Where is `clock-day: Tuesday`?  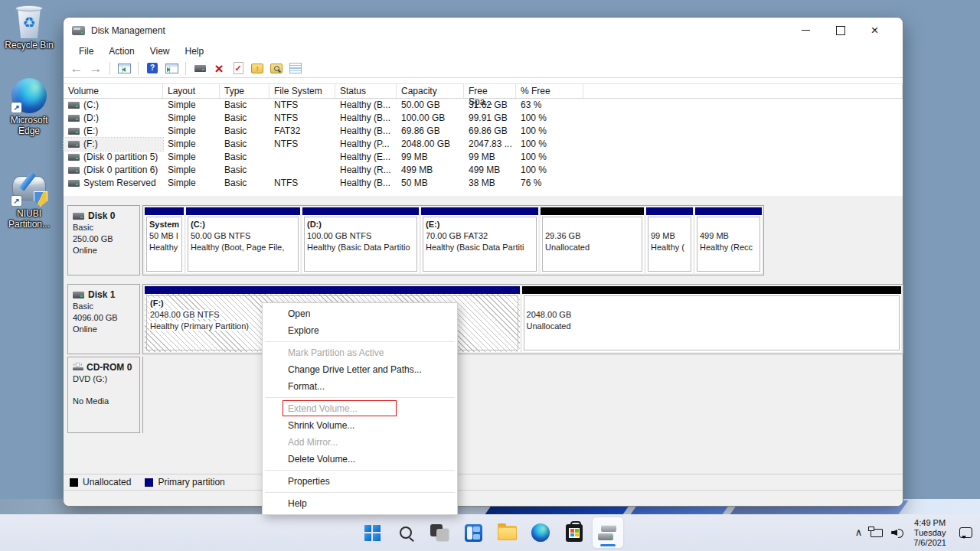
clock-day: Tuesday is located at coordinates (929, 533).